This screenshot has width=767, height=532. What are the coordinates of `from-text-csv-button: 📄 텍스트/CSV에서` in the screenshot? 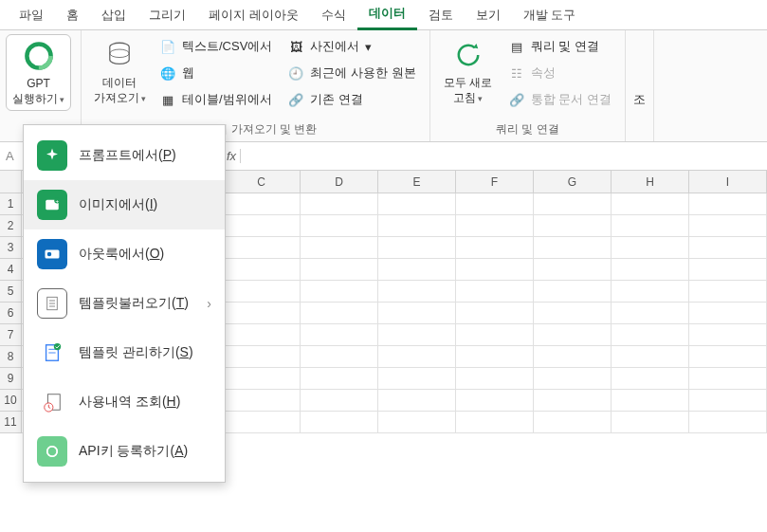 It's located at (216, 46).